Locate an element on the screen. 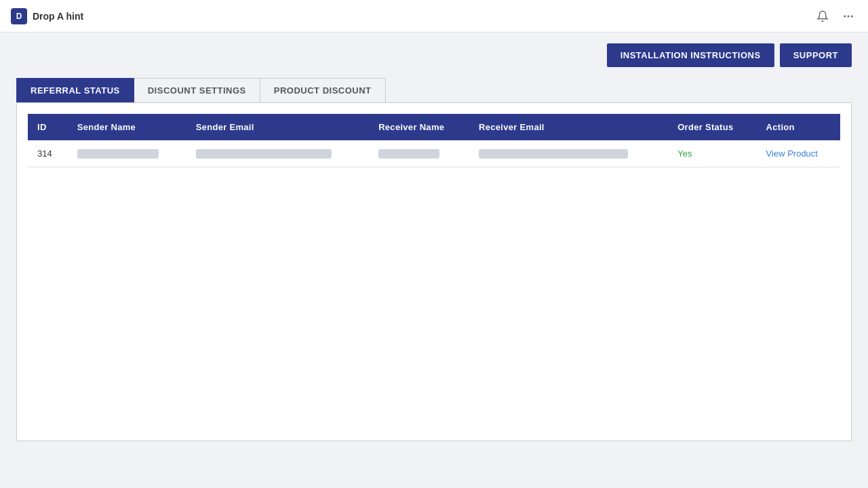 This screenshot has width=868, height=488. tab-referral-status: REFERRAL STATUS is located at coordinates (75, 90).